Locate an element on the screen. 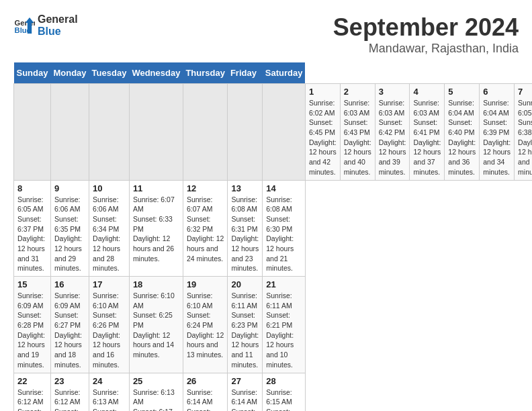 The height and width of the screenshot is (411, 532). logo-text-general: General is located at coordinates (58, 19).